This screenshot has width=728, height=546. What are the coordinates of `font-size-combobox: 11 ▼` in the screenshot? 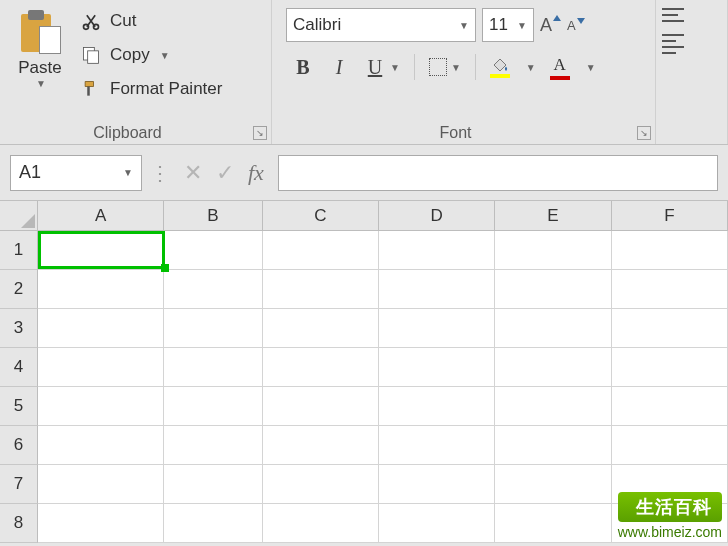 It's located at (508, 25).